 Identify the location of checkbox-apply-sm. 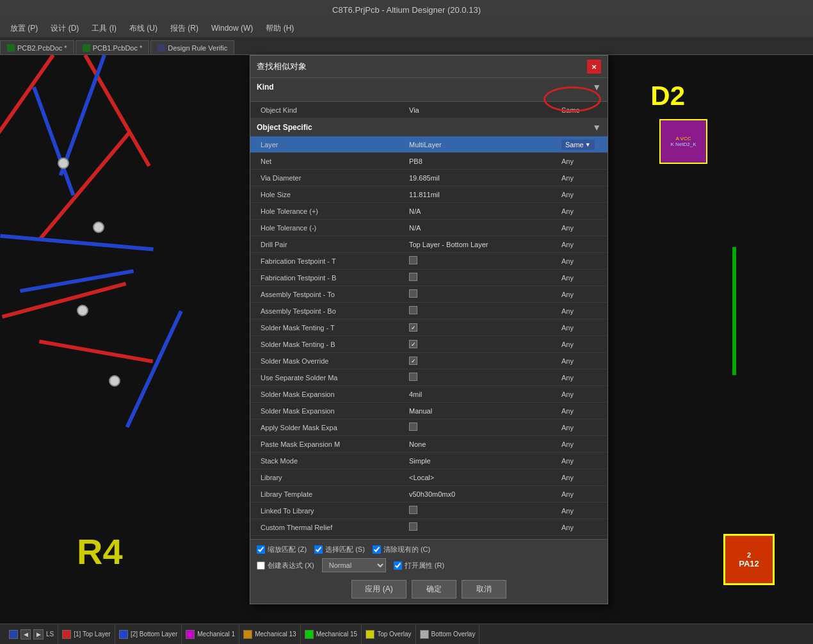
(414, 426).